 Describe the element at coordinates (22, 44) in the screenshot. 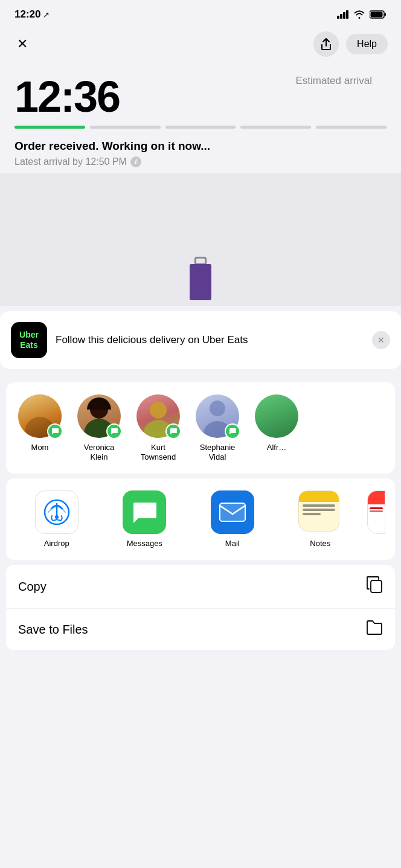

I see `close-button: ✕` at that location.